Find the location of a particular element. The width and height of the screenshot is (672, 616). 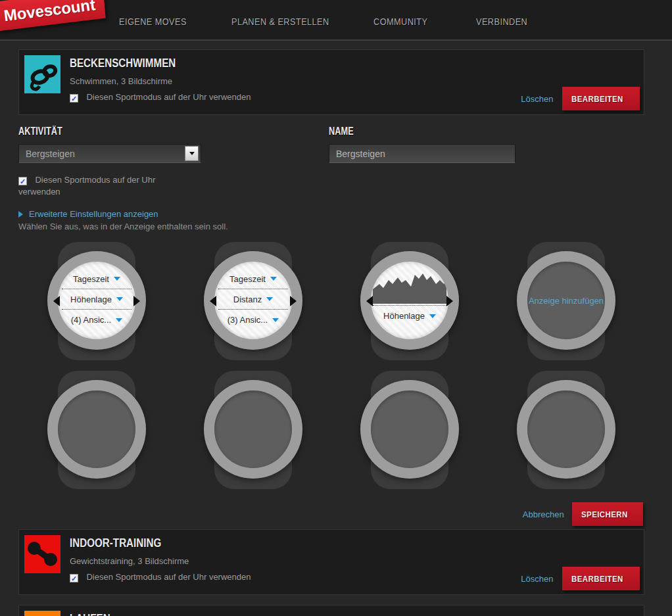

card-title: LAUFEN is located at coordinates (95, 614).